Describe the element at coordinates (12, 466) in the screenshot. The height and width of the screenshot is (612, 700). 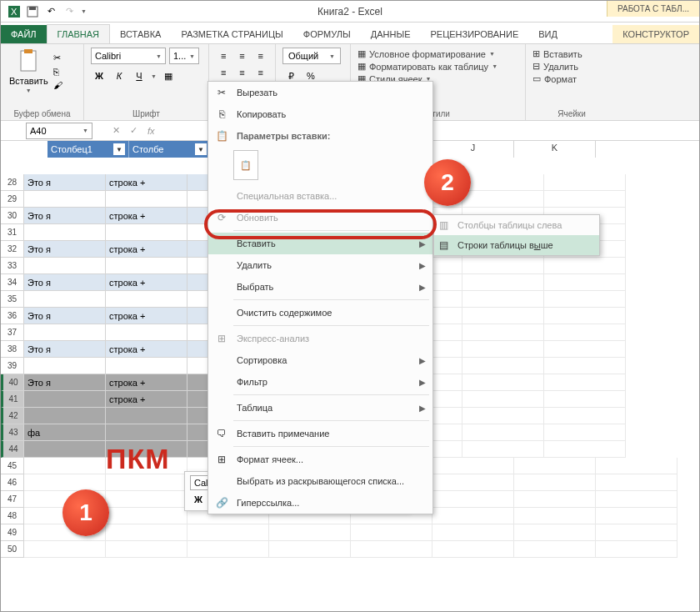
I see `row-header: 45` at that location.